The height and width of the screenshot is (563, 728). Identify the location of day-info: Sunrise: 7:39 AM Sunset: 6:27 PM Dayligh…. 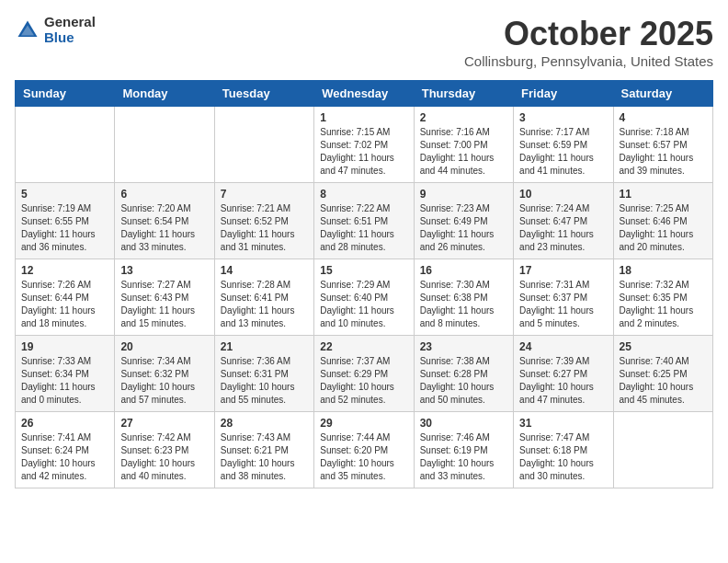
(563, 381).